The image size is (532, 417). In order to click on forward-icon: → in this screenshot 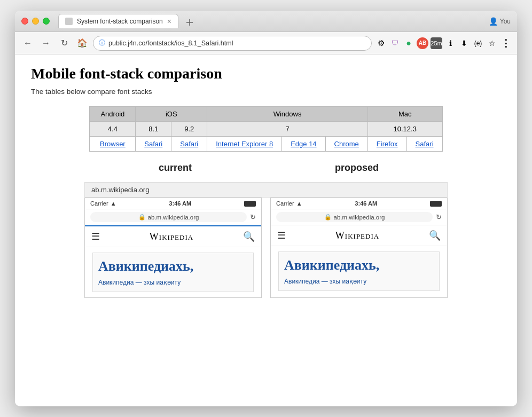, I will do `click(46, 43)`.